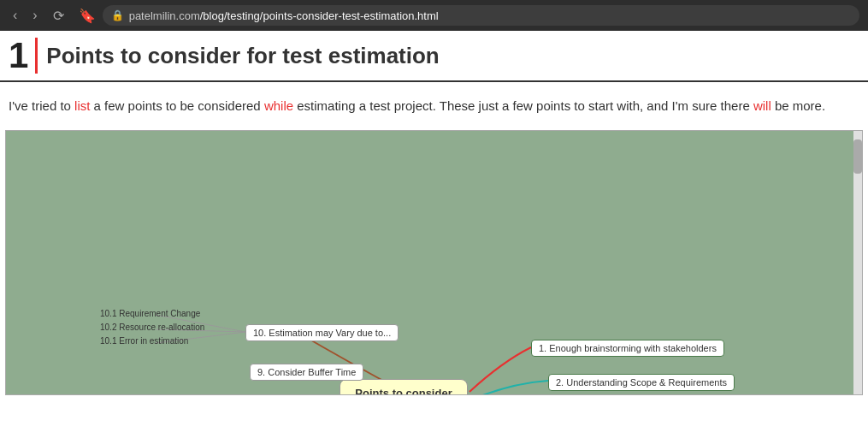  What do you see at coordinates (434, 56) in the screenshot?
I see `page-header: 1 Points to consider for test estimation` at bounding box center [434, 56].